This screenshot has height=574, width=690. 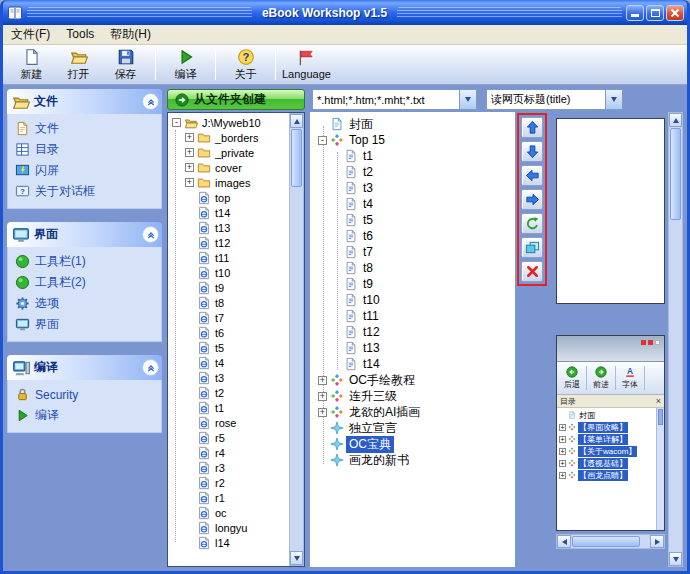 What do you see at coordinates (230, 122) in the screenshot?
I see `file-tree-root: -J:\Myweb10` at bounding box center [230, 122].